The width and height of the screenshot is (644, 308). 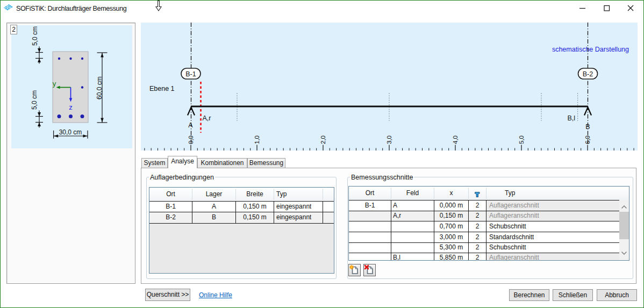 What do you see at coordinates (323, 140) in the screenshot?
I see `svg-text: 2,0` at bounding box center [323, 140].